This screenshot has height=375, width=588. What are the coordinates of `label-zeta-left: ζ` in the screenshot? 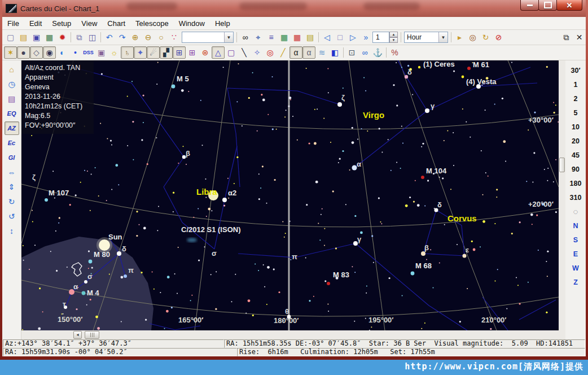 It's located at (34, 177).